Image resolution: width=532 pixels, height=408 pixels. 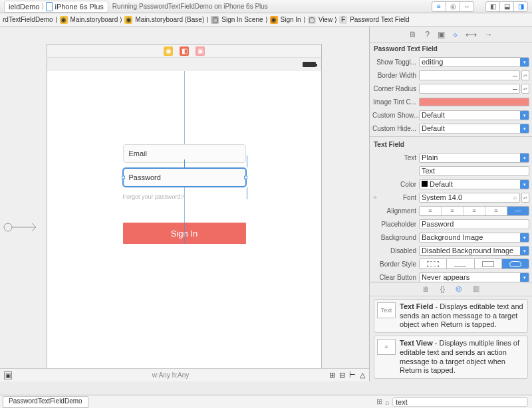 What do you see at coordinates (274, 20) in the screenshot?
I see `viewcontroller-icon: ◉` at bounding box center [274, 20].